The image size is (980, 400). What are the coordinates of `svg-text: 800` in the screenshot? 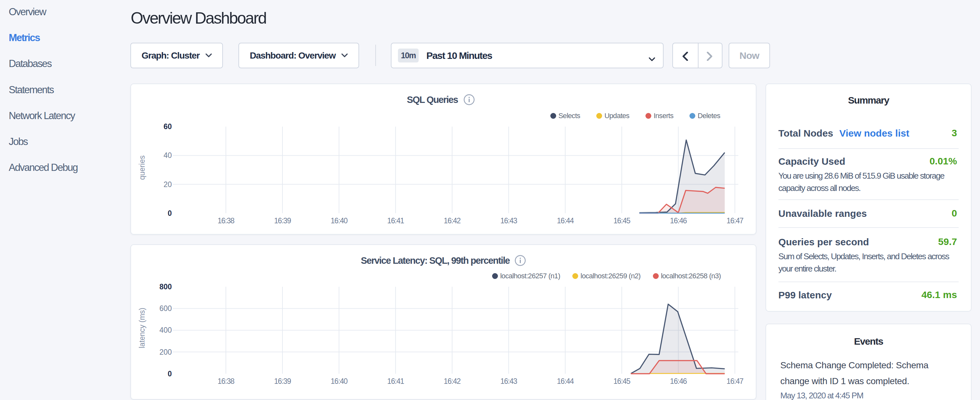 It's located at (166, 287).